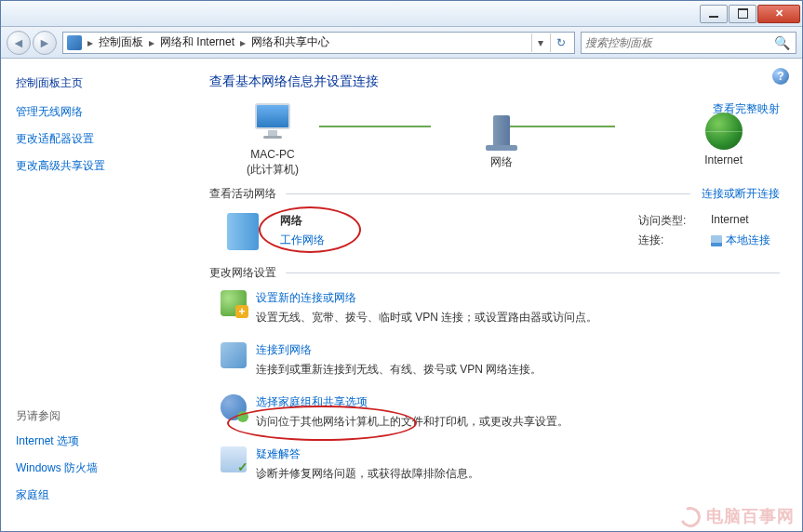 Image resolution: width=803 pixels, height=532 pixels. What do you see at coordinates (426, 298) in the screenshot?
I see `setting-title: 设置新的连接或网络` at bounding box center [426, 298].